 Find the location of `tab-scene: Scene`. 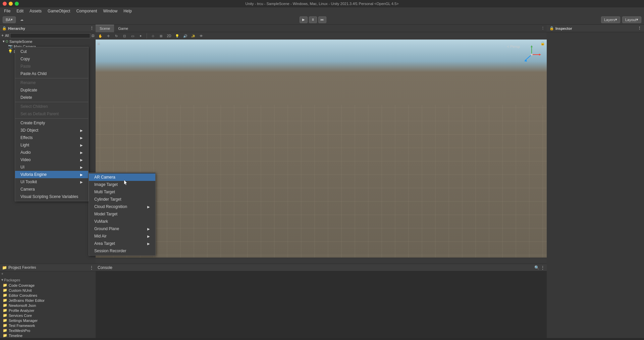

tab-scene: Scene is located at coordinates (105, 28).